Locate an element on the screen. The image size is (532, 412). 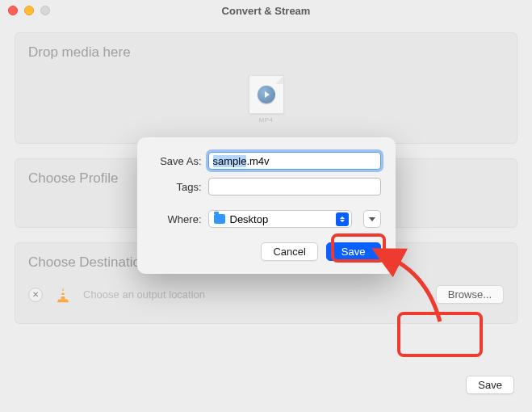
minimize-window-button is located at coordinates (29, 11).